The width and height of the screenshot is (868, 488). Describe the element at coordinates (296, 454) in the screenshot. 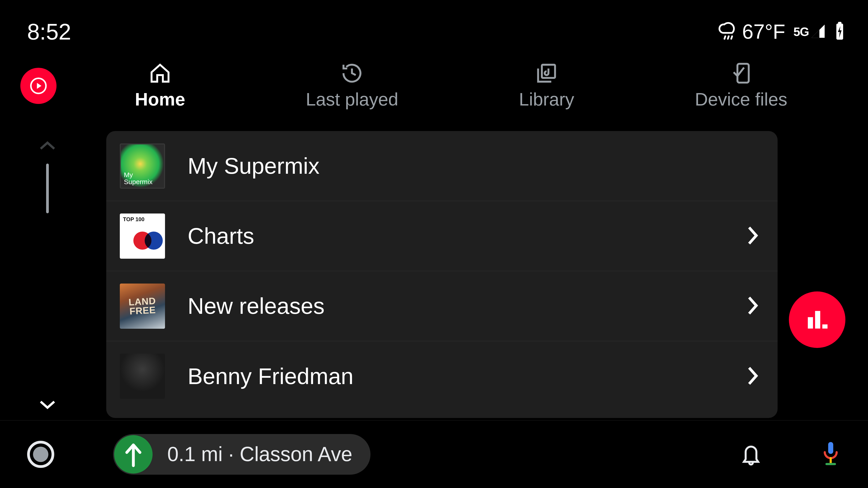

I see `nav-street: Classon Ave` at that location.